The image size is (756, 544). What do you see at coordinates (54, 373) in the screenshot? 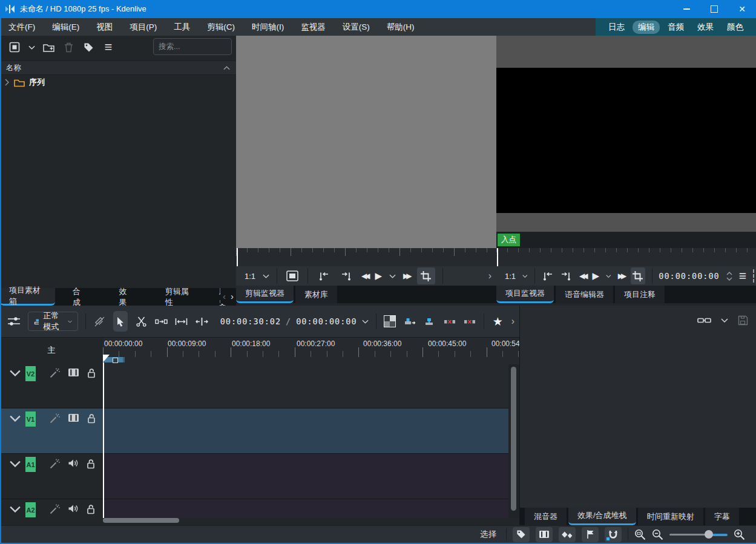
I see `effects-wand-icon` at bounding box center [54, 373].